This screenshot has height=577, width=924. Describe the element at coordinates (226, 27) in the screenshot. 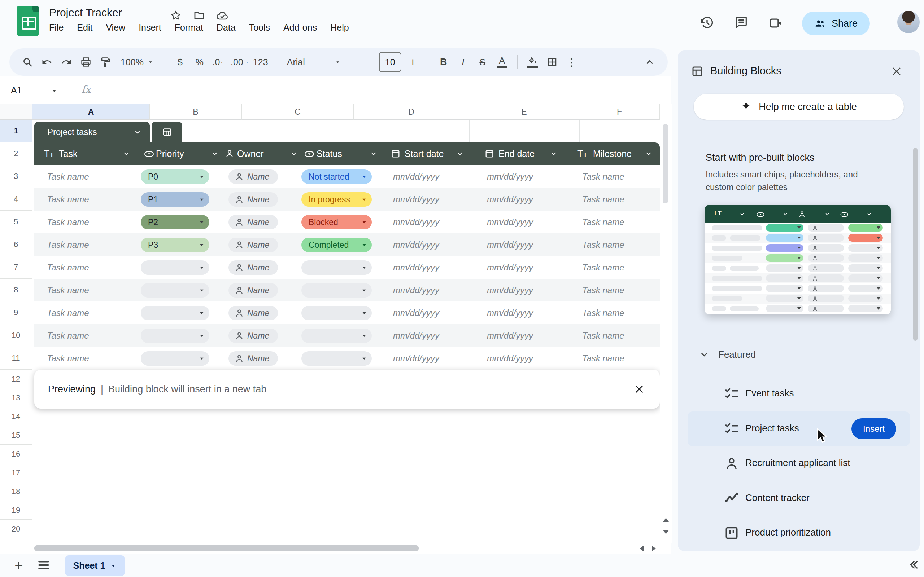

I see `menu-data: Data` at that location.